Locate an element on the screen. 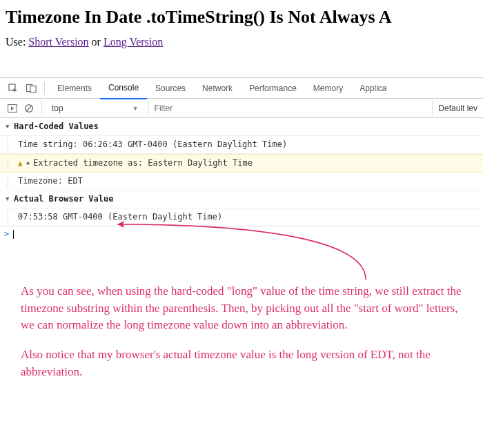  tab-performance: Performance is located at coordinates (273, 88).